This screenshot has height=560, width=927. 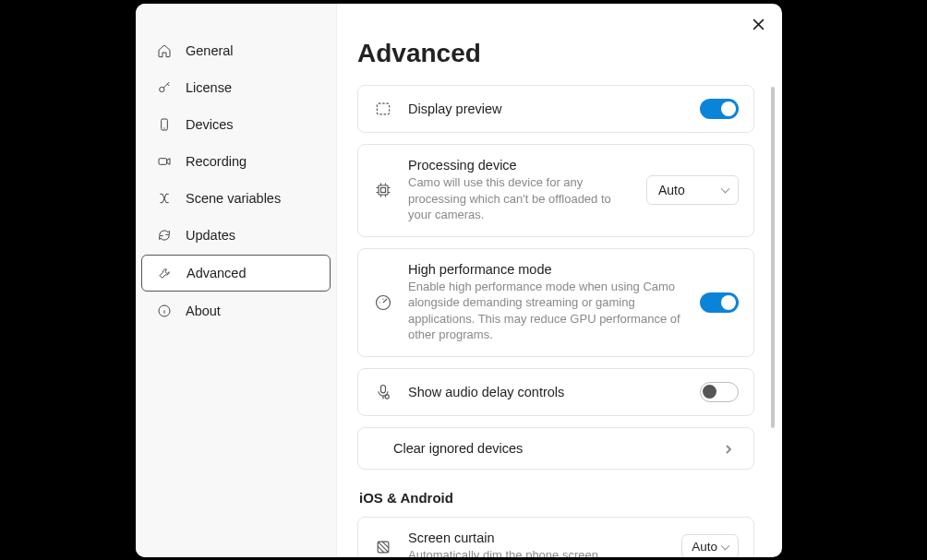 What do you see at coordinates (537, 538) in the screenshot?
I see `setting-label: Screen curtain` at bounding box center [537, 538].